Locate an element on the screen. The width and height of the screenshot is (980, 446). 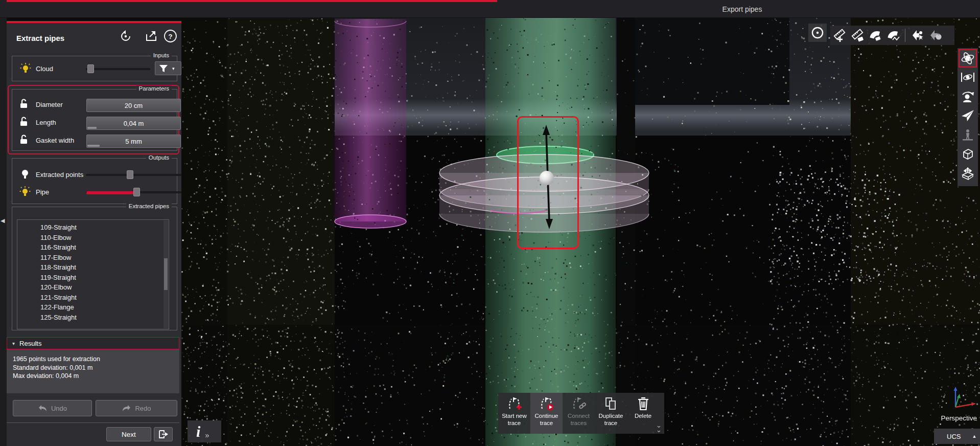
result-points-line: 1965 points used for extraction is located at coordinates (96, 359).